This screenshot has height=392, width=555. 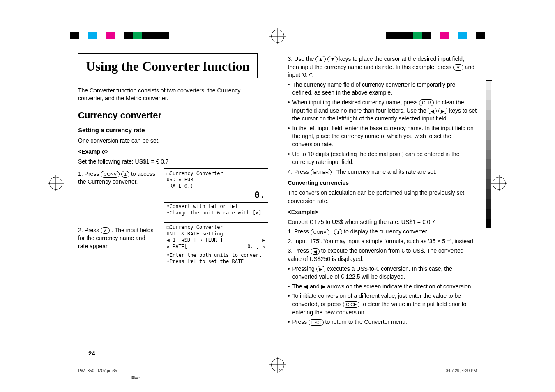 I want to click on bullet-3-3: In the left input field, enter the base …, so click(x=383, y=136).